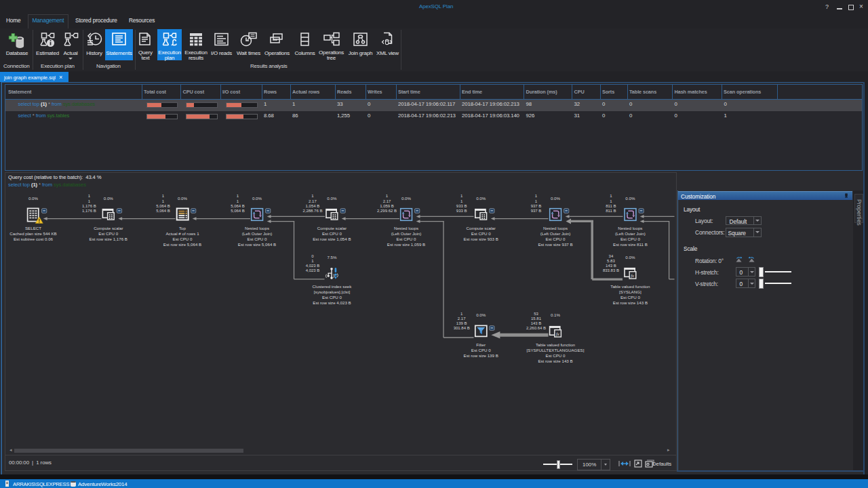 The image size is (868, 488). Describe the element at coordinates (481, 344) in the screenshot. I see `svg-text: Filter` at that location.